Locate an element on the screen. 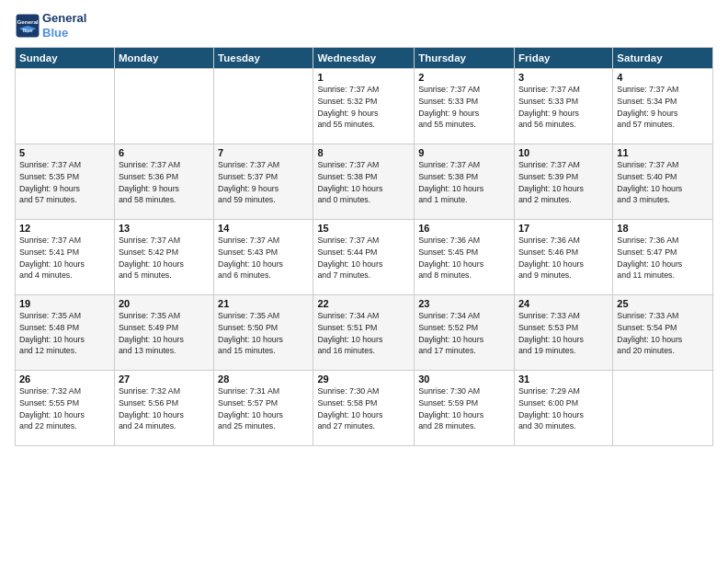 This screenshot has height=563, width=728. logo-icon: General Blue is located at coordinates (28, 26).